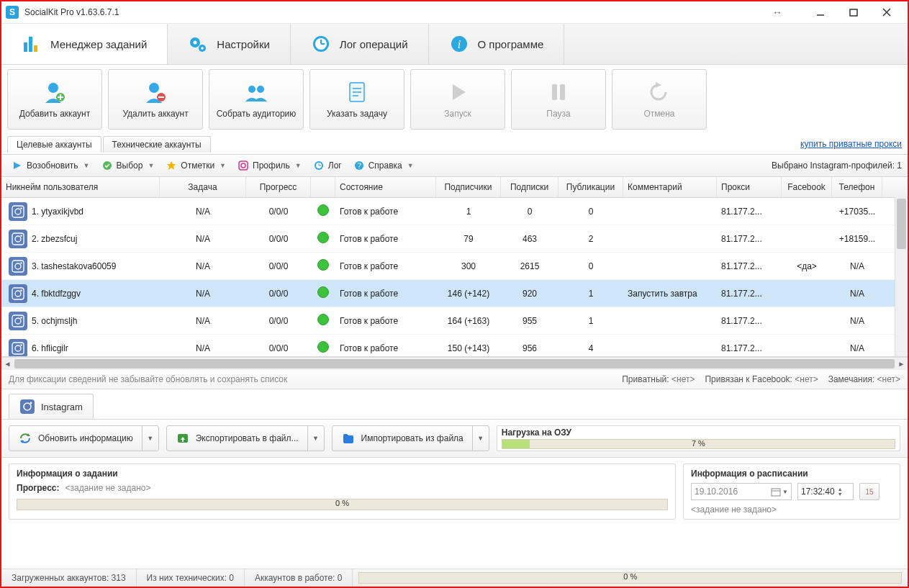 This screenshot has width=909, height=588. What do you see at coordinates (269, 166) in the screenshot?
I see `profile-menu: Профиль▼` at bounding box center [269, 166].